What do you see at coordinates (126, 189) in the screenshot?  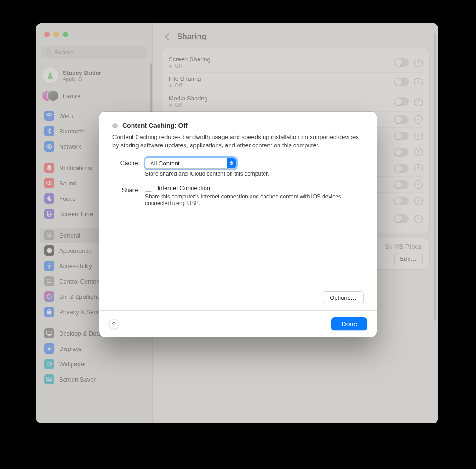 I see `share-label: Share:` at bounding box center [126, 189].